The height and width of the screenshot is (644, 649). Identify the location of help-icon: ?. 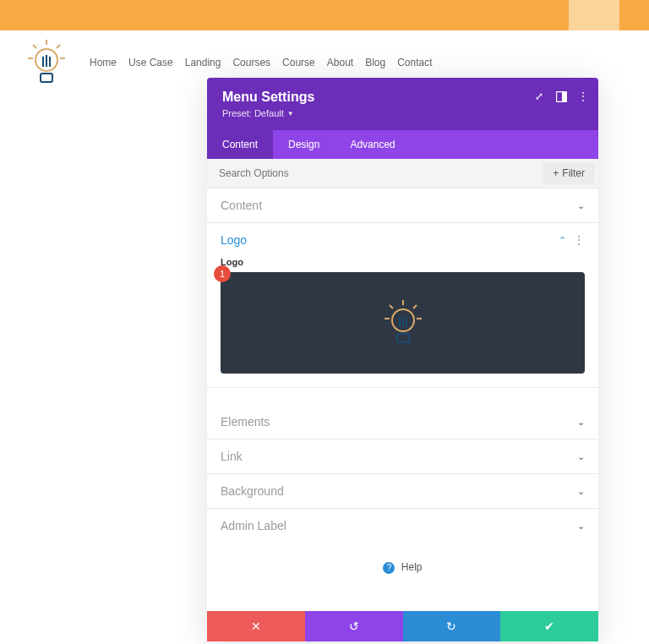
(389, 568).